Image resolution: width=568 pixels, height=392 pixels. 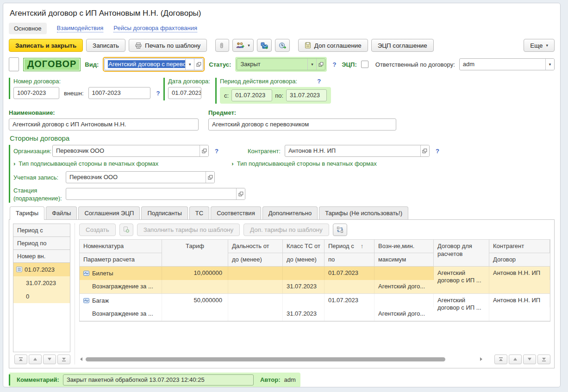 I want to click on col-vehicle-class-to: до (менее), so click(x=304, y=260).